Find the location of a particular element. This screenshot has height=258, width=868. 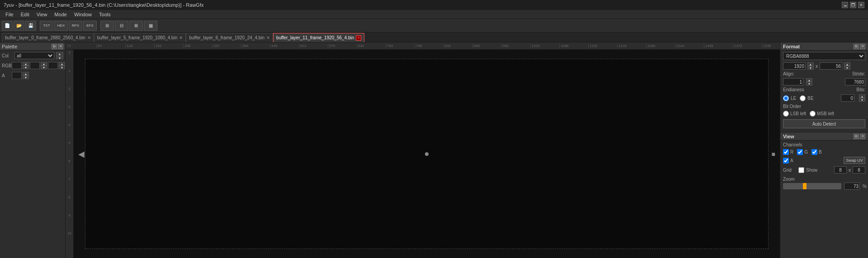

toolbar-grid2: ⊟ is located at coordinates (122, 26).